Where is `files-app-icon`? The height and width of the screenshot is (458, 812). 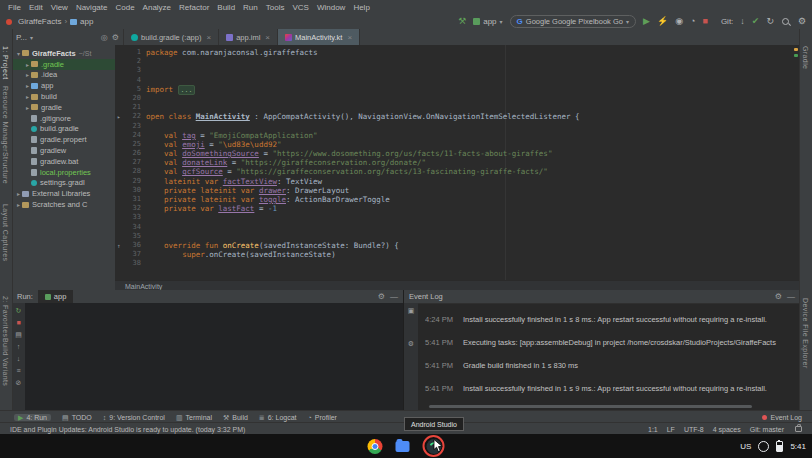 files-app-icon is located at coordinates (403, 446).